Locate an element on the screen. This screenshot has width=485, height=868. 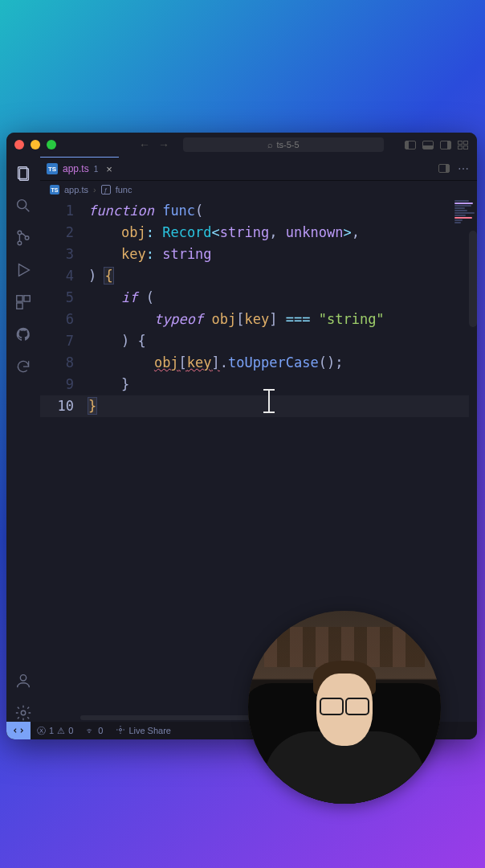
tab-label: app.ts is located at coordinates (75, 169).